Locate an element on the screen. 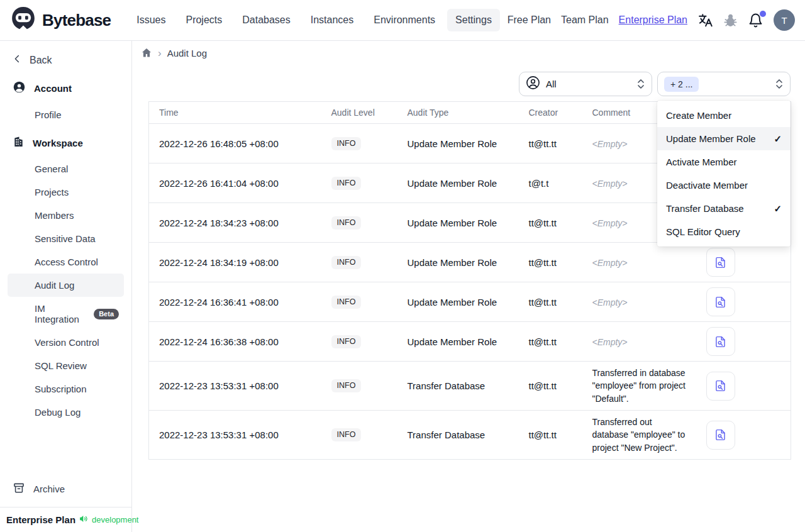 The image size is (805, 532). workspace-section-label: Workspace is located at coordinates (58, 143).